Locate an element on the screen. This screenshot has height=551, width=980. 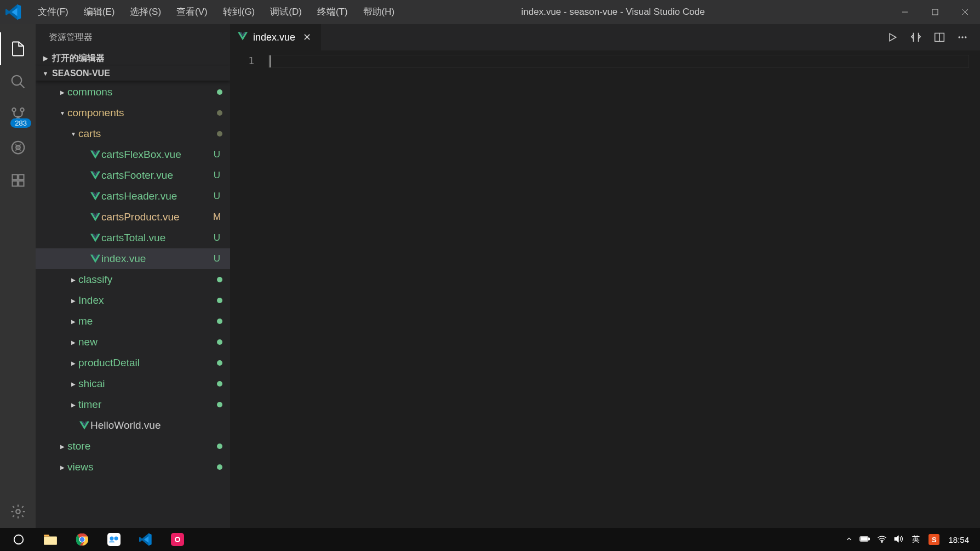
tab-bar: index.vue ✕ is located at coordinates (605, 37).